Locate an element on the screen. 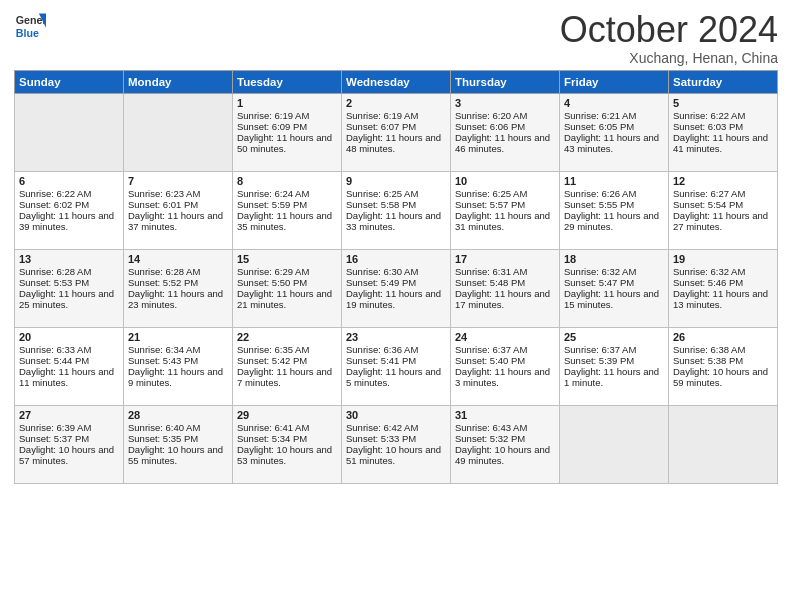 The image size is (792, 612). header-sunday: Sunday is located at coordinates (70, 82).